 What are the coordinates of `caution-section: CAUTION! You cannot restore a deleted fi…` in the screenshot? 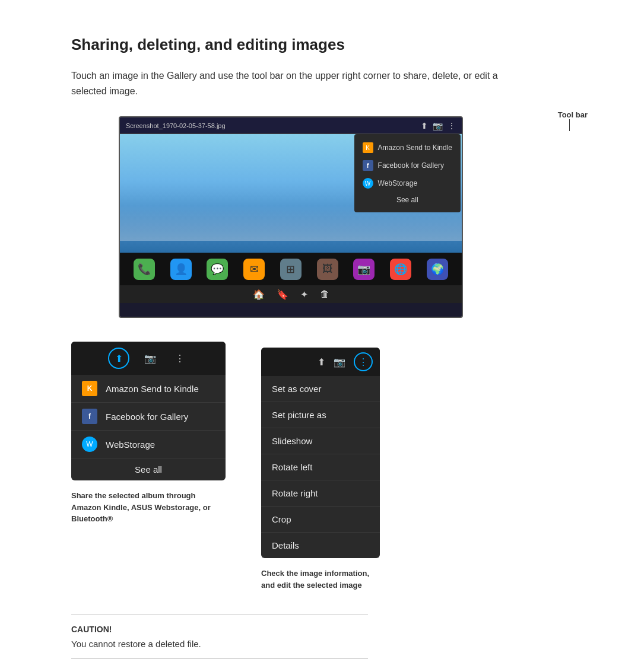 It's located at (220, 637).